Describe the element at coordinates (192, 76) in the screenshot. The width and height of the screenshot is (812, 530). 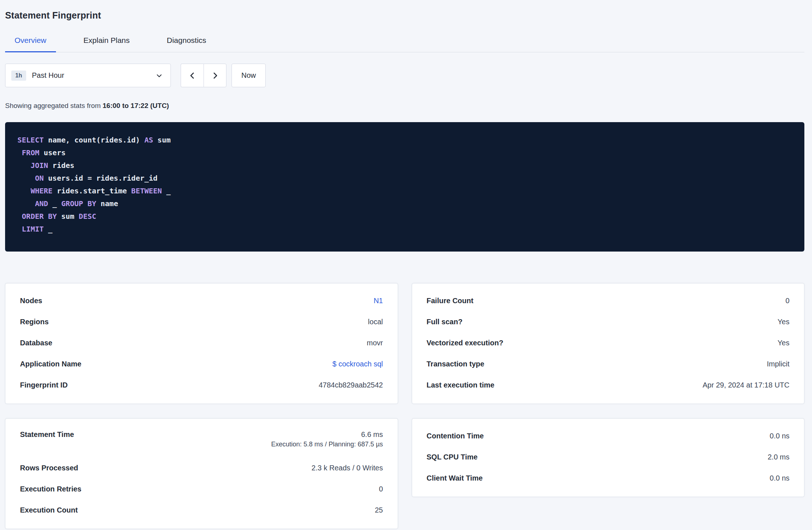
I see `chevron-left-icon` at that location.